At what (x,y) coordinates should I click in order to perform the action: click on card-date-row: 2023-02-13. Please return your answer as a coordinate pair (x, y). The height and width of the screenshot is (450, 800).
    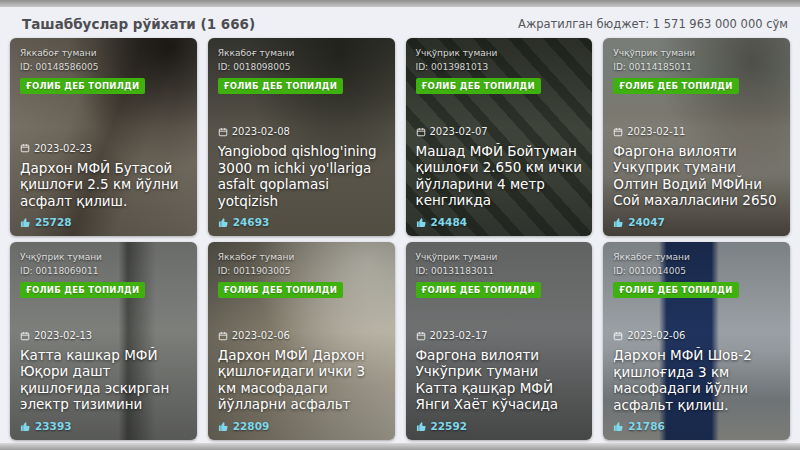
    Looking at the image, I should click on (56, 336).